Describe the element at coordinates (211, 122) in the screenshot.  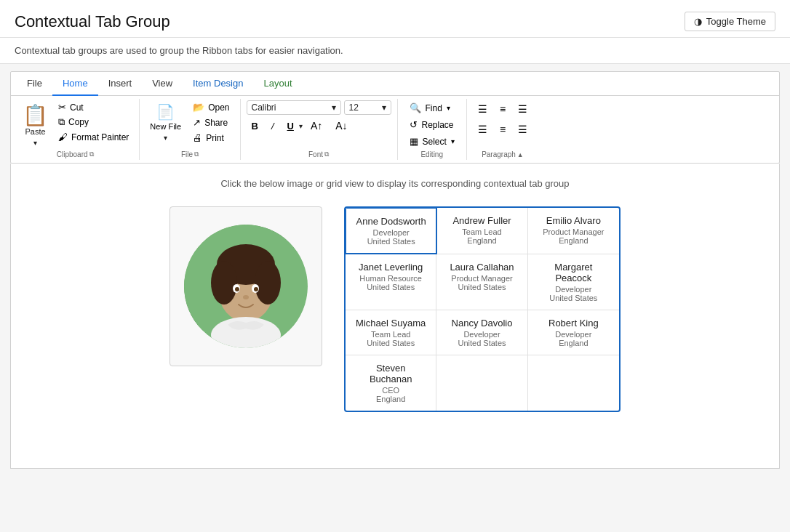
I see `share-button: ↗ Share` at that location.